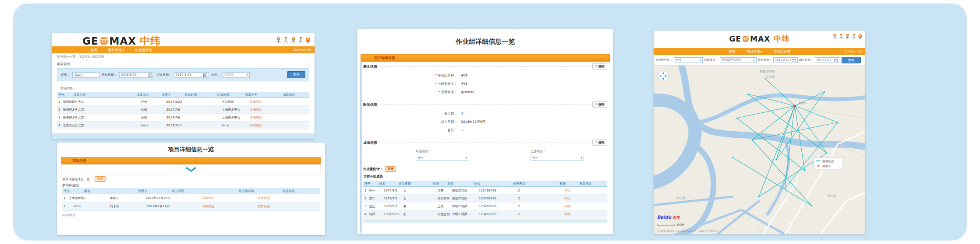  What do you see at coordinates (681, 198) in the screenshot?
I see `map-place-label: 申江路` at bounding box center [681, 198].